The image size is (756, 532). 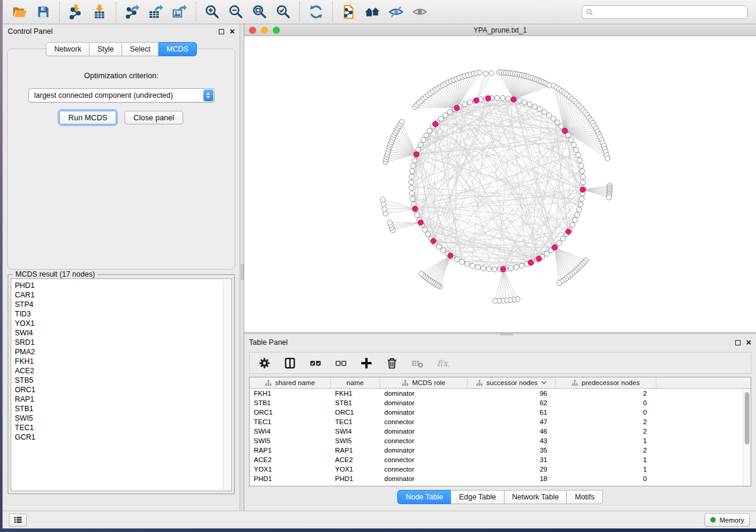 I want to click on save-session-button, so click(x=43, y=12).